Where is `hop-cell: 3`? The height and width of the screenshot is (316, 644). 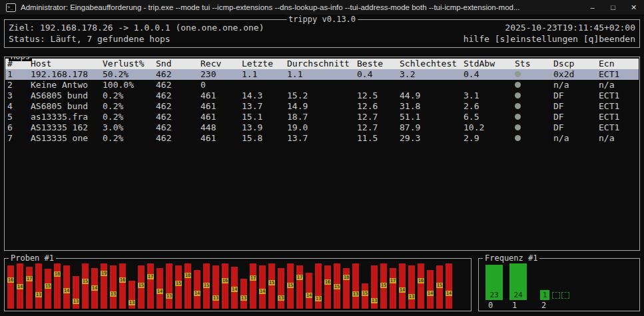 hop-cell: 3 is located at coordinates (19, 96).